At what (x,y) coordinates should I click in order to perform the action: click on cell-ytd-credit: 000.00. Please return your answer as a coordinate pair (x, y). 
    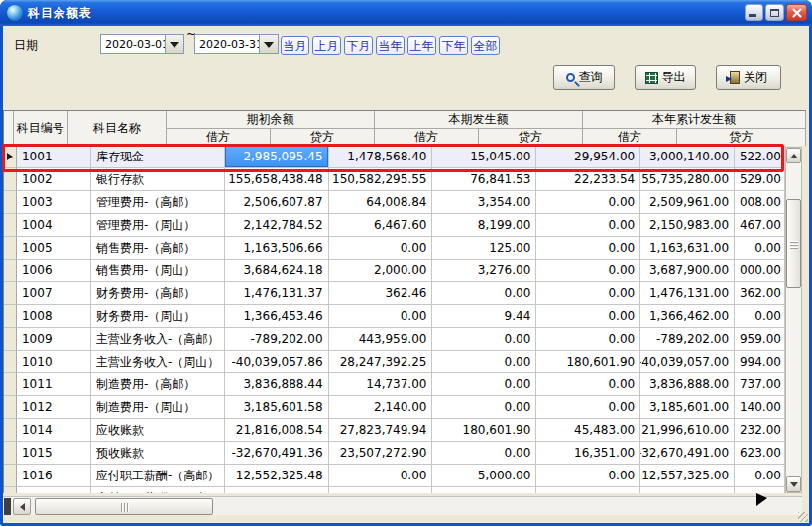
    Looking at the image, I should click on (759, 271).